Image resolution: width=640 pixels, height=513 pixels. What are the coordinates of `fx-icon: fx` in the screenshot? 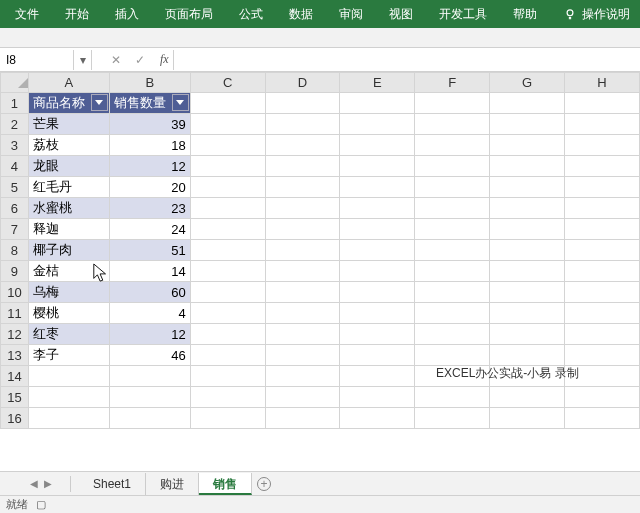 It's located at (162, 60).